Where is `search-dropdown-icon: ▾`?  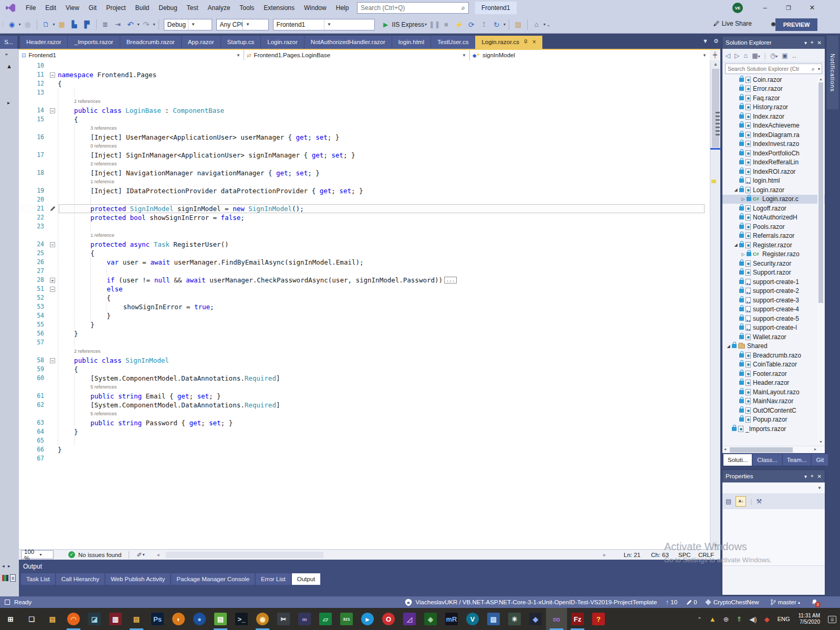
search-dropdown-icon: ▾ is located at coordinates (819, 69).